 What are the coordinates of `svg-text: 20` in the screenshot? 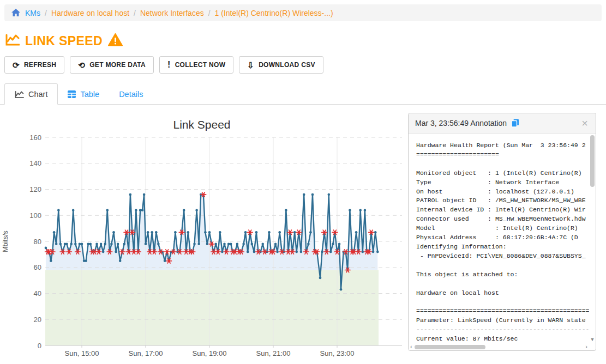 It's located at (38, 319).